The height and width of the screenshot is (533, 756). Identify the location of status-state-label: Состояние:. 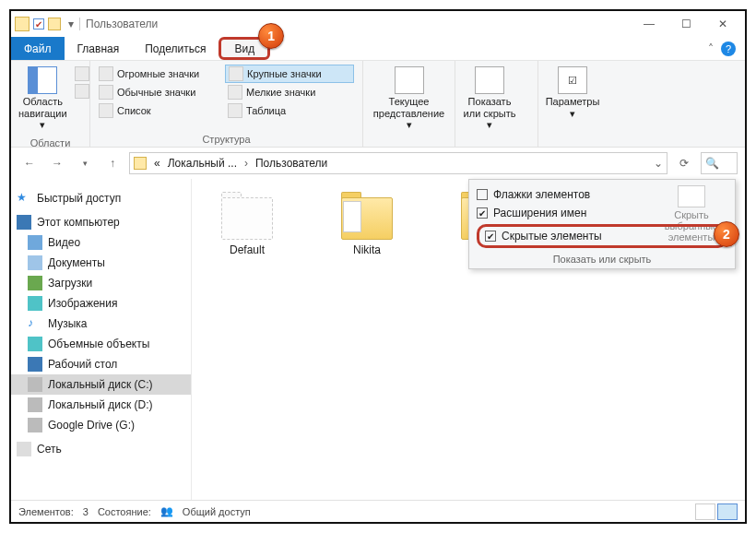
(124, 512).